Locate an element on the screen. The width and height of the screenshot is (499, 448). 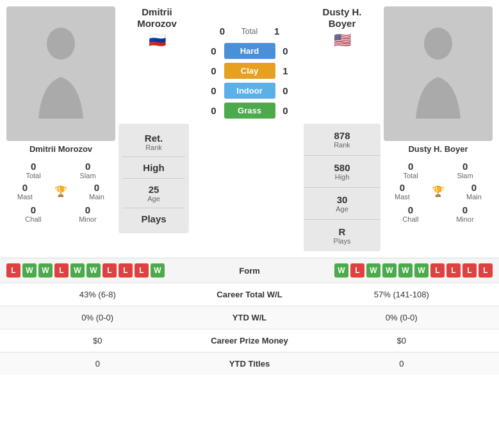
right-slam: 0 Slam is located at coordinates (465, 170).